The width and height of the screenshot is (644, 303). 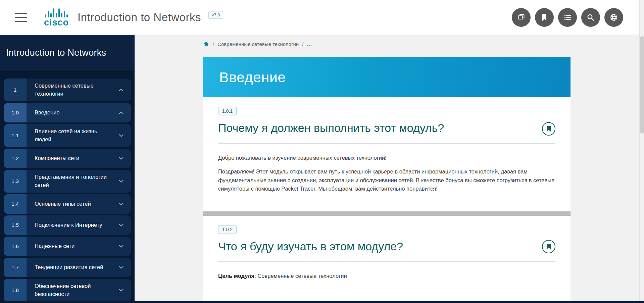 I want to click on sidebar-item-1-2: 1.2 Компоненты сети, so click(x=67, y=158).